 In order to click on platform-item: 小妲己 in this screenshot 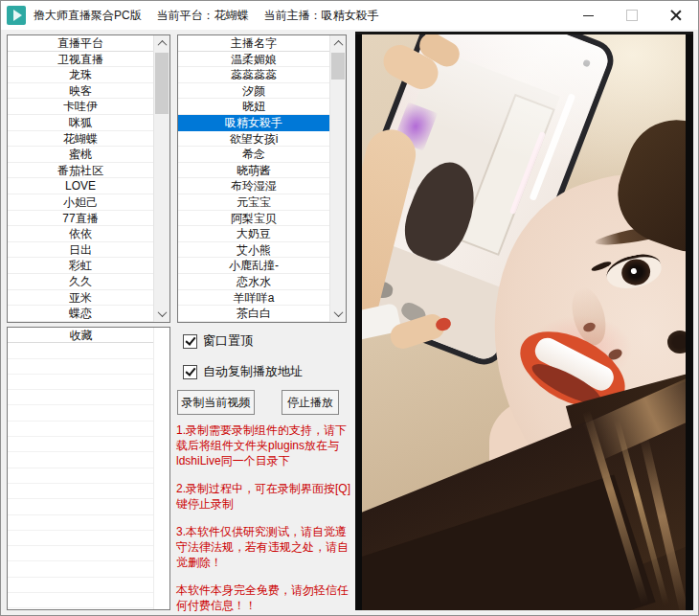, I will do `click(80, 203)`.